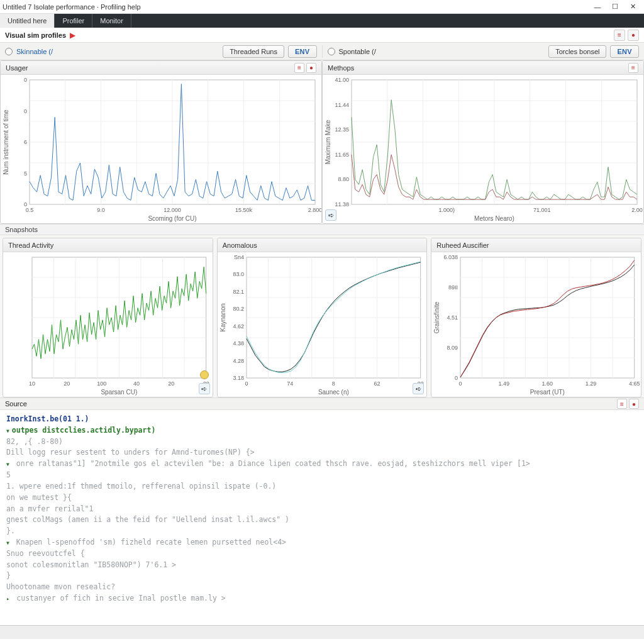 This screenshot has height=644, width=644. Describe the element at coordinates (172, 210) in the screenshot. I see `svg-text: 12.000` at that location.